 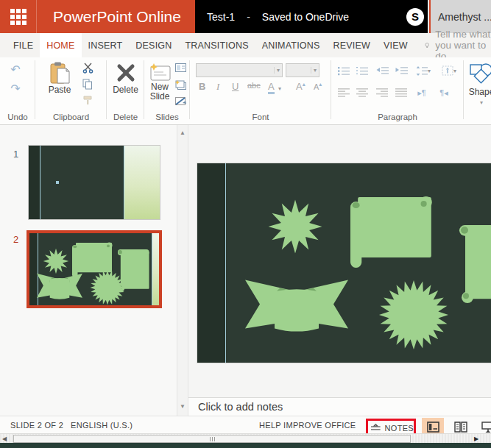 What do you see at coordinates (167, 117) in the screenshot?
I see `group-label-slides: Slides` at bounding box center [167, 117].